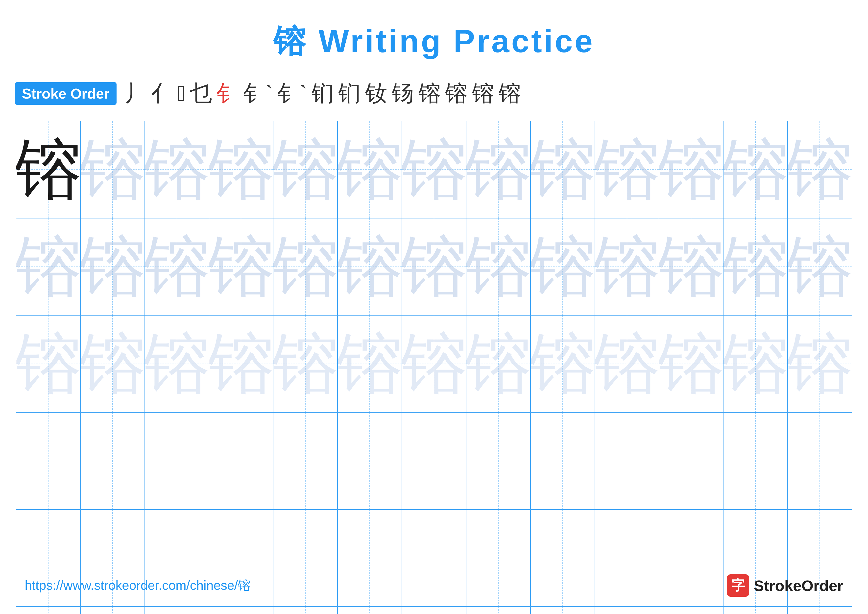 The width and height of the screenshot is (868, 614). I want to click on grid-cell-1-2: 镕, so click(113, 169).